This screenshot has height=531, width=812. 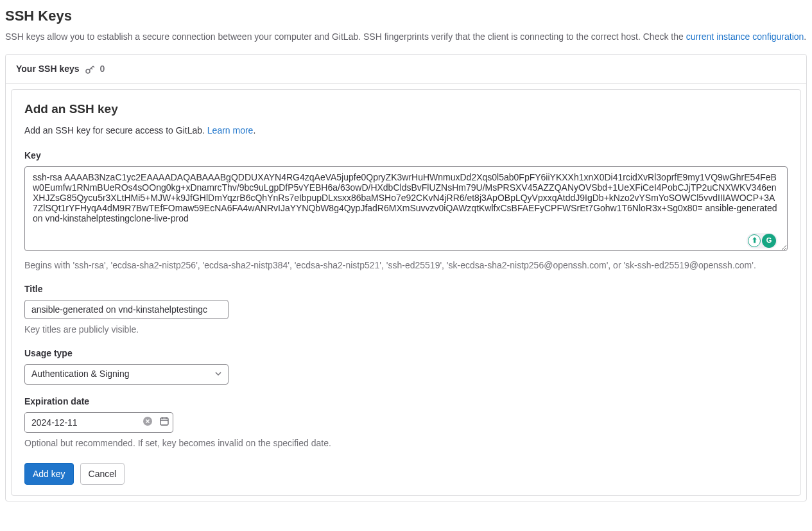 What do you see at coordinates (406, 266) in the screenshot?
I see `key-help-text: Begins with 'ssh-rsa', 'ecdsa-sha2-nistp…` at bounding box center [406, 266].